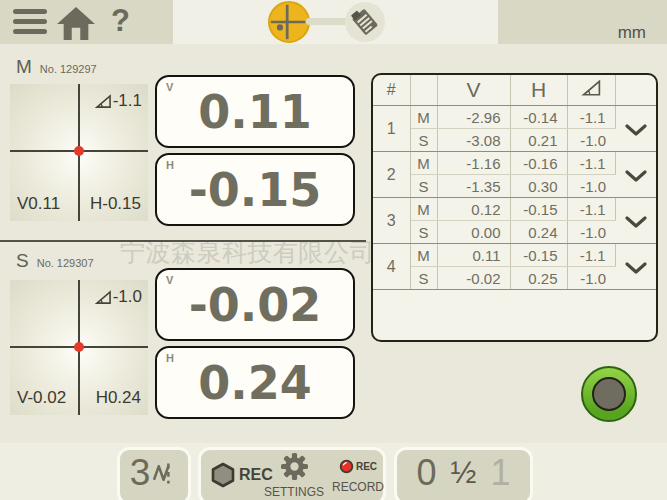  I want to click on record-rec-label: REC, so click(366, 466).